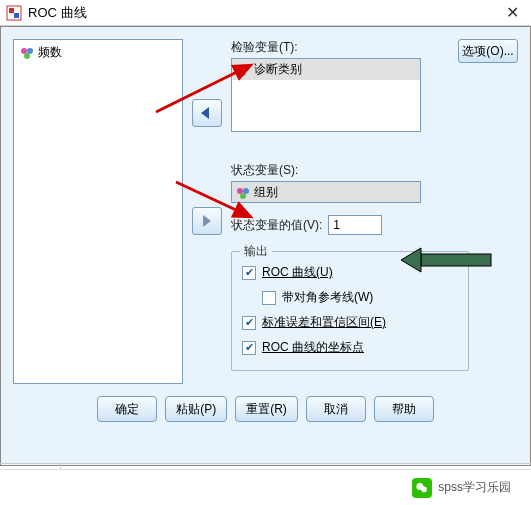  I want to click on diag-ref-checkbox, so click(269, 298).